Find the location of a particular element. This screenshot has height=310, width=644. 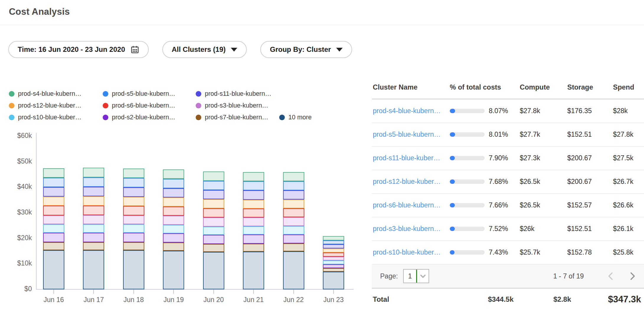

bar-segment-prod-s10 is located at coordinates (294, 230).